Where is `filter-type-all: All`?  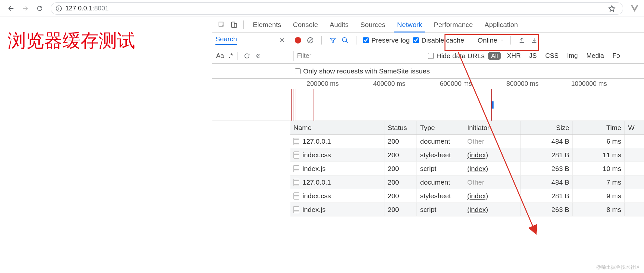
filter-type-all: All is located at coordinates (495, 56).